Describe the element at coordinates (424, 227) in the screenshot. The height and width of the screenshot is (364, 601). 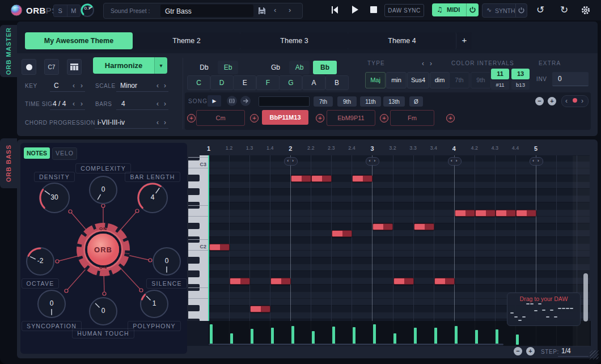
I see `piano-note-Eb2` at that location.